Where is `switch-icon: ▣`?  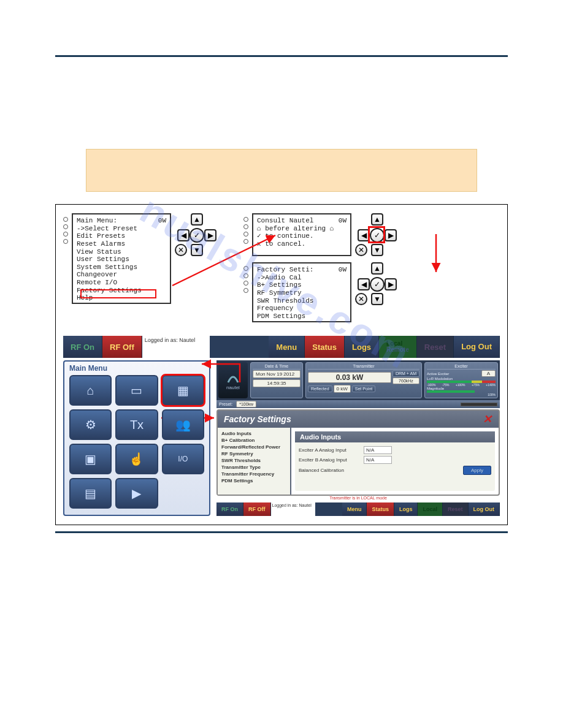
switch-icon: ▣ is located at coordinates (91, 459).